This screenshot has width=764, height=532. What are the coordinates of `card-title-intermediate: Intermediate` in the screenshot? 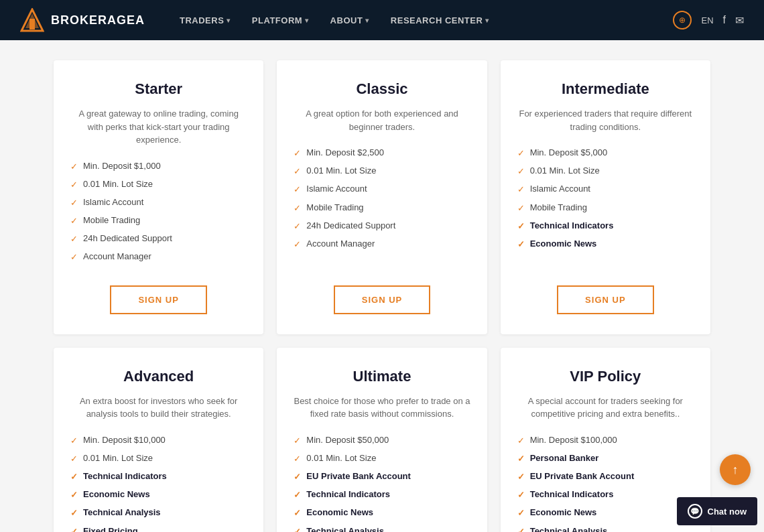 It's located at (606, 89).